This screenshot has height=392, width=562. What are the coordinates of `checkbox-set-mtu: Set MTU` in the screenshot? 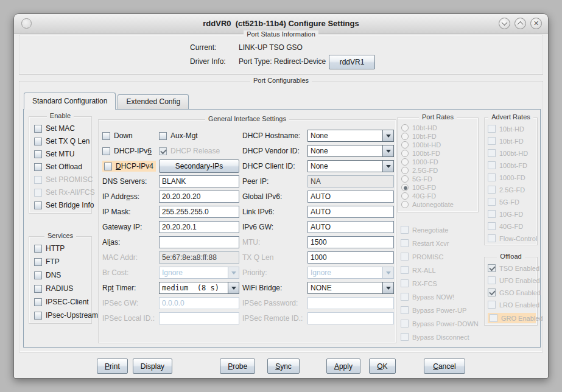 It's located at (61, 154).